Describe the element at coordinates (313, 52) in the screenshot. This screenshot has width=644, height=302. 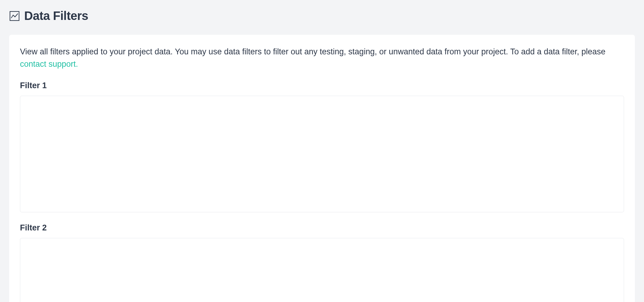
I see `description-prefix: View all filters applied to your project…` at that location.